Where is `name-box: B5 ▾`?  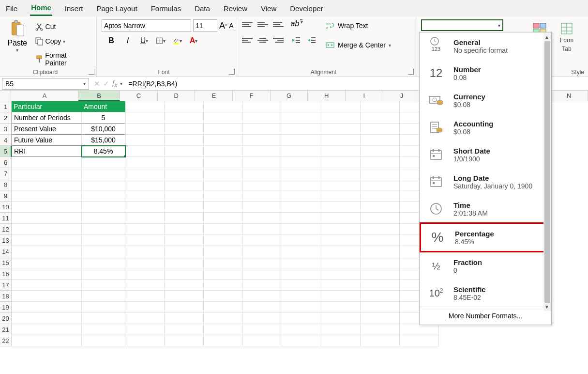
name-box: B5 ▾ is located at coordinates (45, 84).